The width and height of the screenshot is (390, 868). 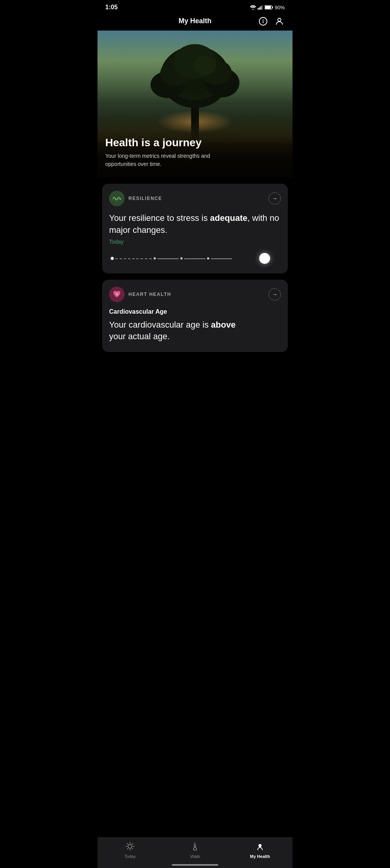 I want to click on resilience-timeline, so click(x=195, y=258).